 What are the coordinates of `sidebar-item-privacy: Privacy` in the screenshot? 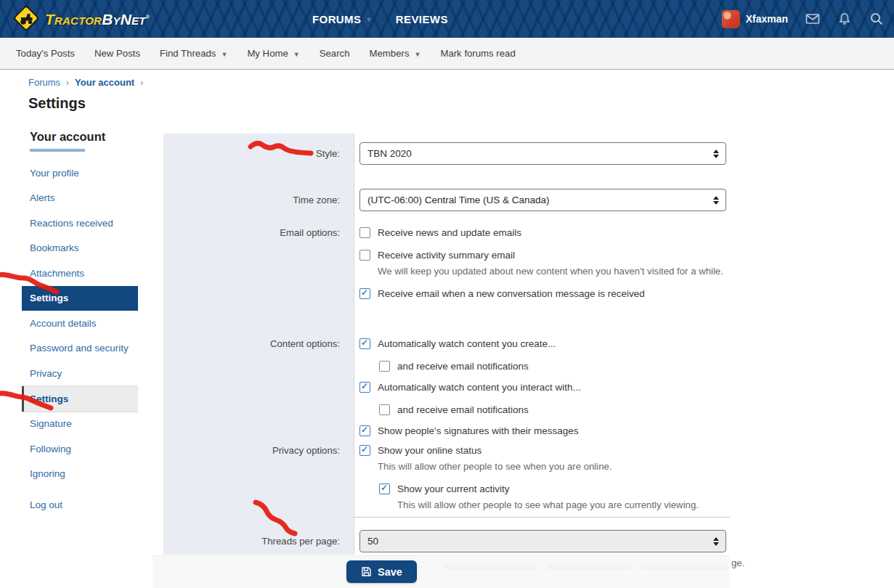 It's located at (80, 375).